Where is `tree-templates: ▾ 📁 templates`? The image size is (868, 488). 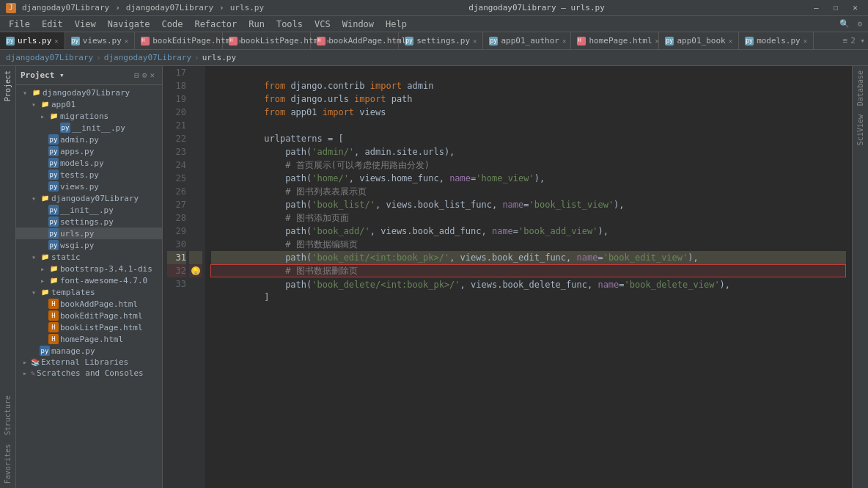
tree-templates: ▾ 📁 templates is located at coordinates (89, 292).